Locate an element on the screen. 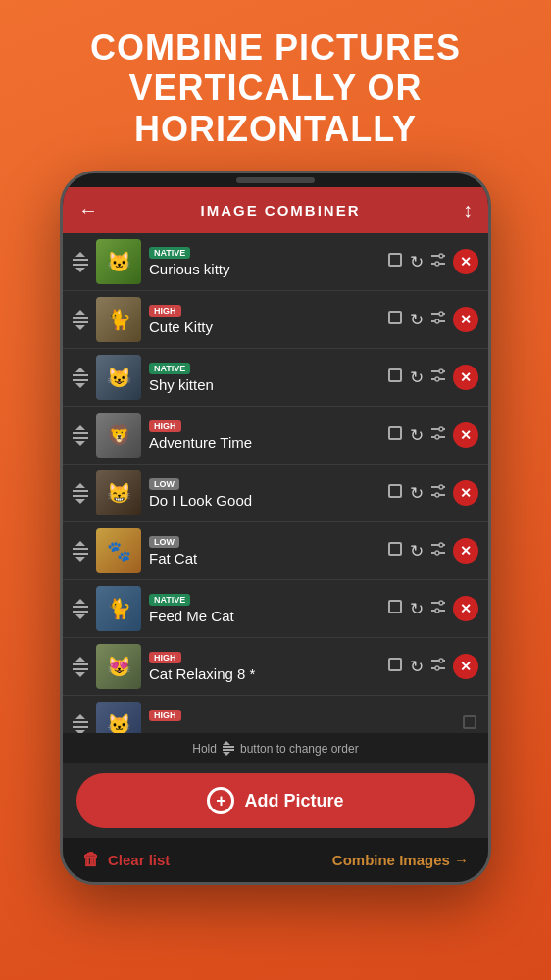 The width and height of the screenshot is (551, 980). app-title: IMAGE COMBINER is located at coordinates (280, 210).